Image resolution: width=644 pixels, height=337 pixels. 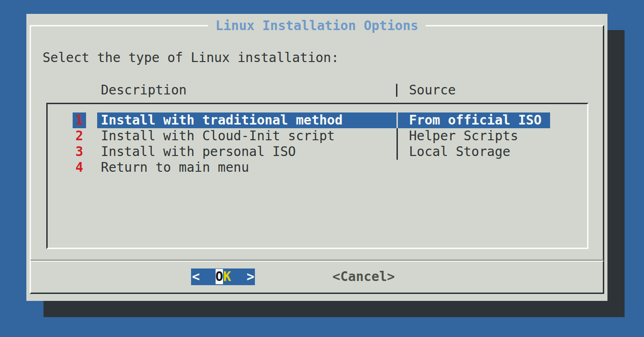 I want to click on ok-button-prefix: <, so click(x=204, y=277).